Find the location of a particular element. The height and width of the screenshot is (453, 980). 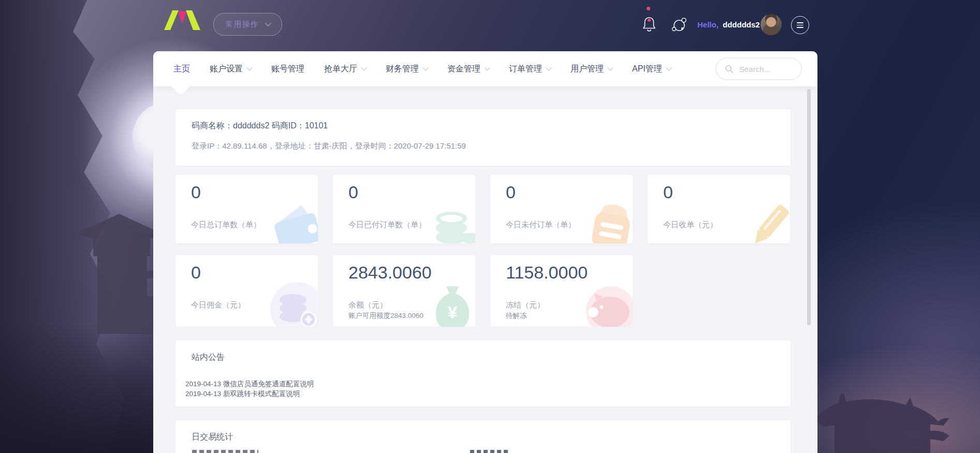

navbar: 主页 账户设置 账号管理 抢单大厅 财务管理 资金管理 订单管理 用户管理 AP… is located at coordinates (486, 69).